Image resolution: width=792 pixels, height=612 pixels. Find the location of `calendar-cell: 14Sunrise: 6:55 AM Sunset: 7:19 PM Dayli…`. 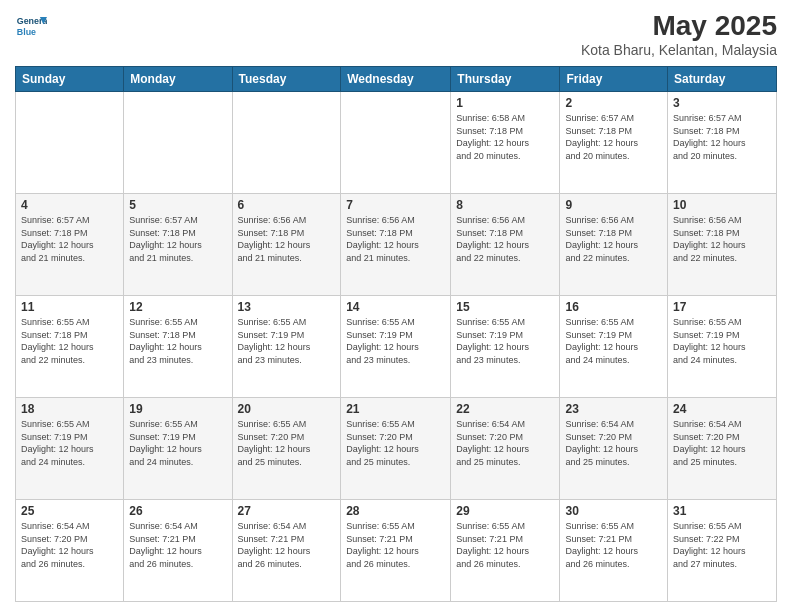

calendar-cell: 14Sunrise: 6:55 AM Sunset: 7:19 PM Dayli… is located at coordinates (396, 347).